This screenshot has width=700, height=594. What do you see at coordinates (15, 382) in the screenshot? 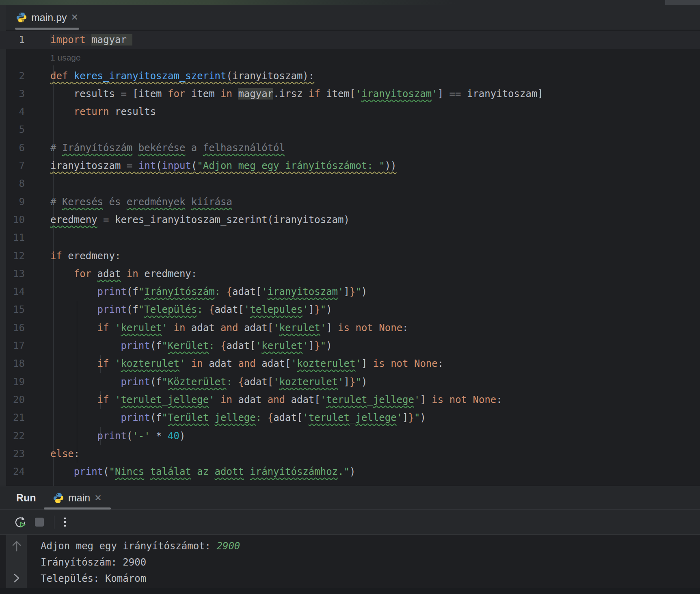
I see `line-number: 19` at bounding box center [15, 382].